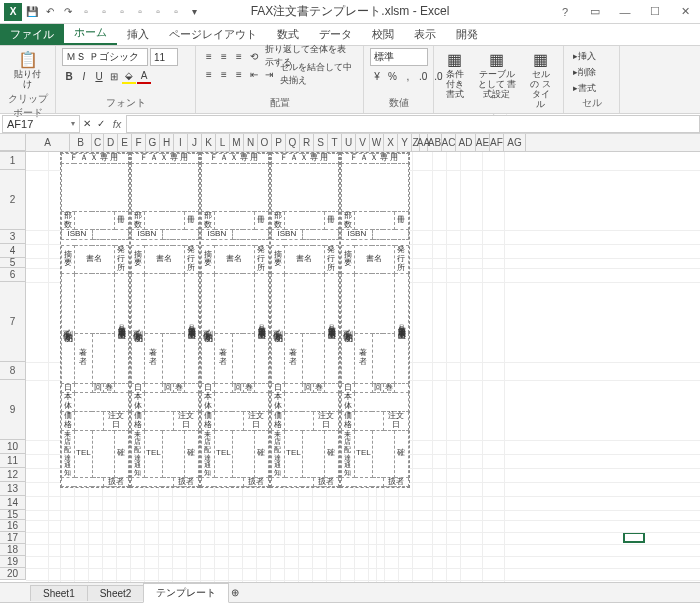 The height and width of the screenshot is (603, 700). I want to click on tab-insert: 挿入, so click(138, 34).